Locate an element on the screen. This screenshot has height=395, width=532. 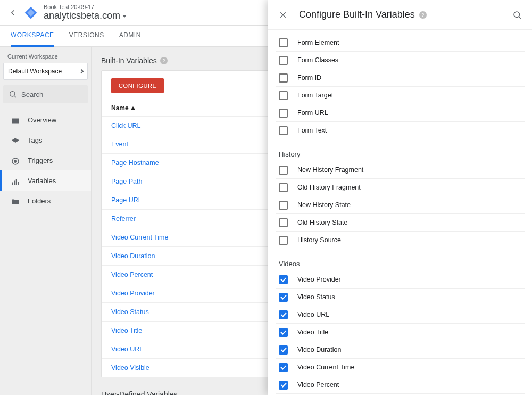
folders-icon is located at coordinates (15, 201).